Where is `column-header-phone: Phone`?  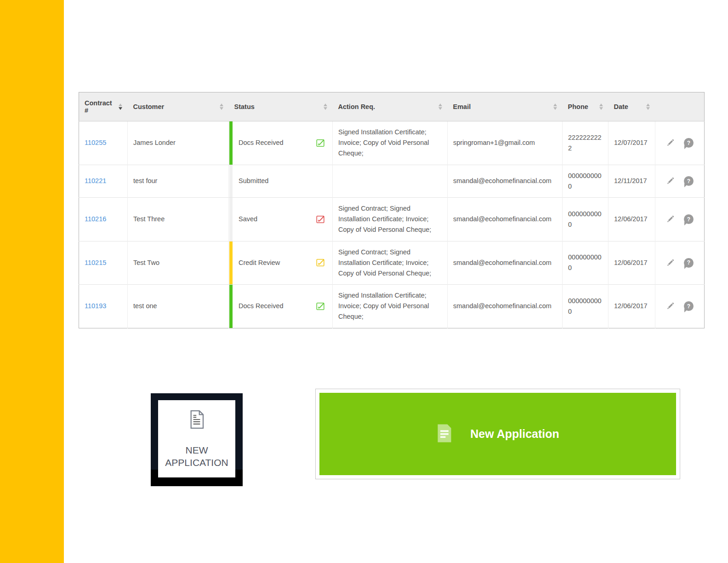 column-header-phone: Phone is located at coordinates (586, 107).